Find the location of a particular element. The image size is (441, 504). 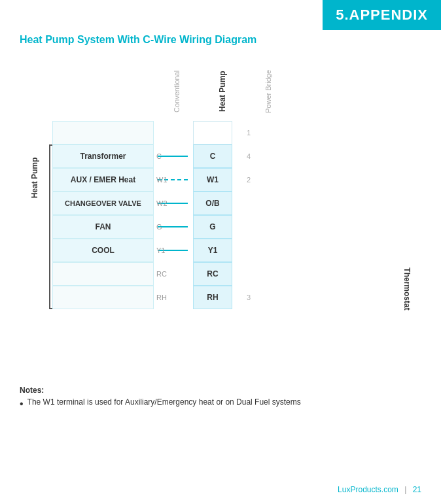

table-row: Transformer C C 4 is located at coordinates (234, 156).